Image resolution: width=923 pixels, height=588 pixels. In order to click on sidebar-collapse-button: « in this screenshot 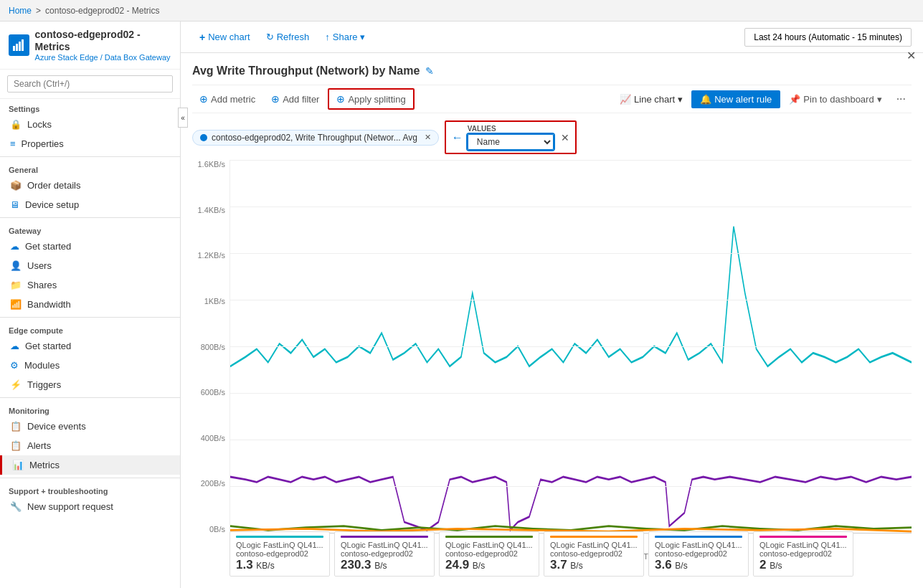, I will do `click(183, 118)`.